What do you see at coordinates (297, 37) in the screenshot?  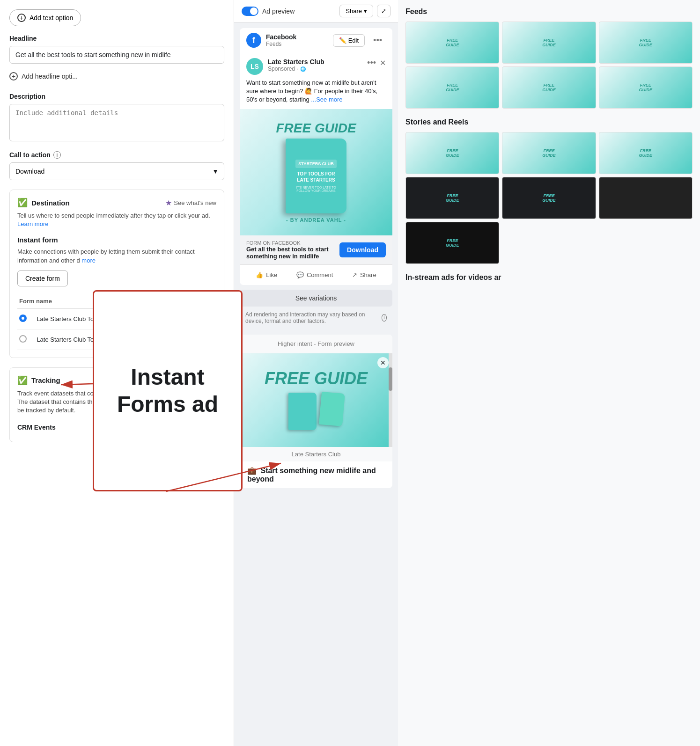 I see `fb-title: Facebook` at bounding box center [297, 37].